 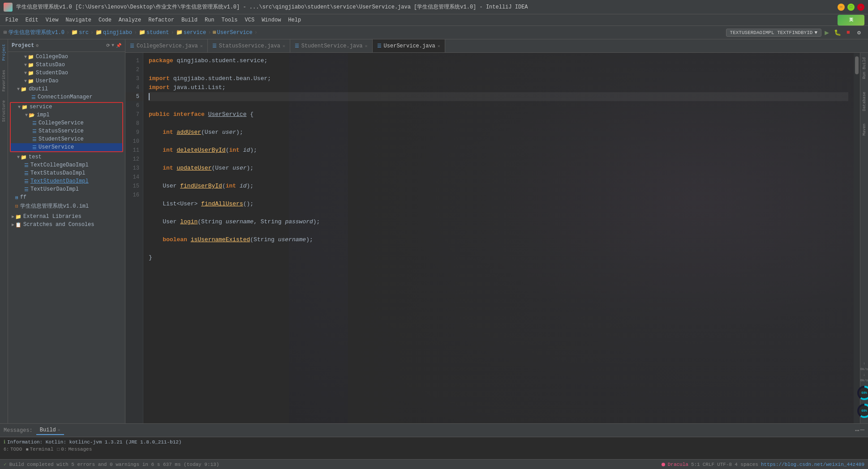 What do you see at coordinates (295, 20) in the screenshot?
I see `menu-help: Help` at bounding box center [295, 20].